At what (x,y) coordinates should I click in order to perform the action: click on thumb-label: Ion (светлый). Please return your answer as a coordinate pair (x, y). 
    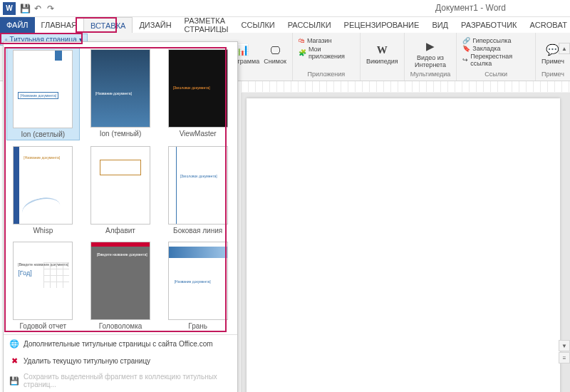
    Looking at the image, I should click on (43, 134).